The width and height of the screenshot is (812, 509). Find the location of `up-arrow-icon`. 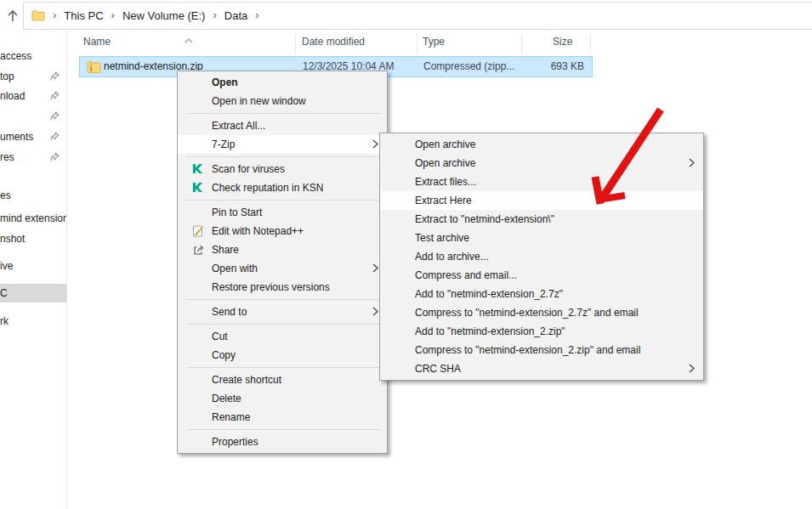

up-arrow-icon is located at coordinates (13, 16).